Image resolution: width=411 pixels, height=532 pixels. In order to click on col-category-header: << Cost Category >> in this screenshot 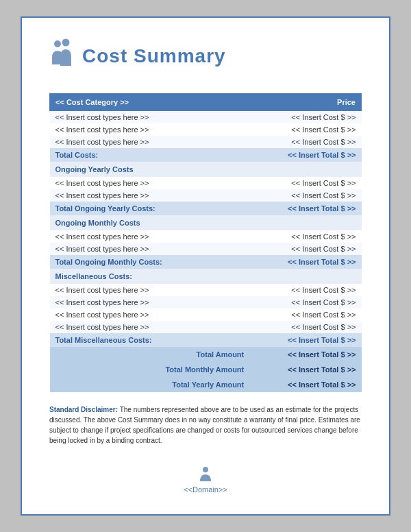, I will do `click(151, 103)`.